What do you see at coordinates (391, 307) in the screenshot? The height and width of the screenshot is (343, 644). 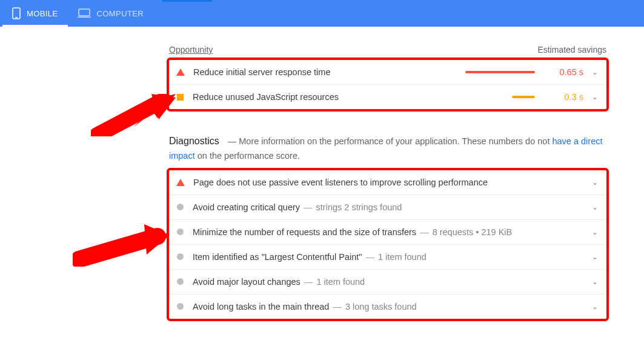 I see `diagnostic-title: Avoid long tasks in the main thread—3 lo…` at bounding box center [391, 307].